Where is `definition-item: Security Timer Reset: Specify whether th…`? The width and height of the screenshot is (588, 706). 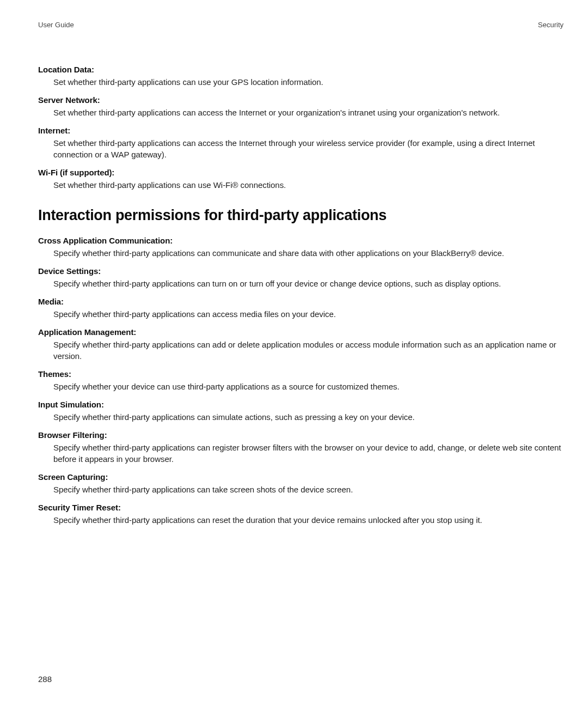
definition-item: Security Timer Reset: Specify whether th… is located at coordinates (301, 514).